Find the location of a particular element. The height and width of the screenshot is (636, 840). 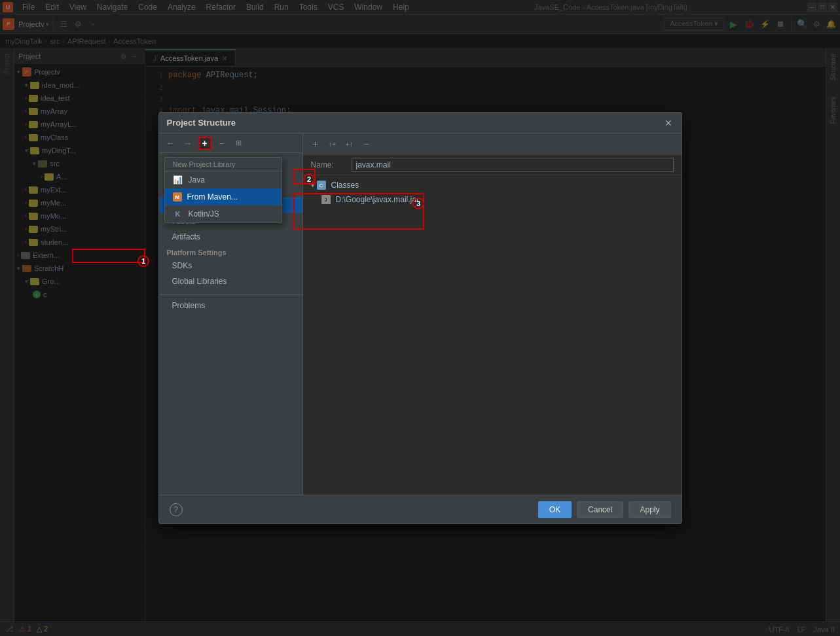

modal-close-button: ✕ is located at coordinates (668, 123).